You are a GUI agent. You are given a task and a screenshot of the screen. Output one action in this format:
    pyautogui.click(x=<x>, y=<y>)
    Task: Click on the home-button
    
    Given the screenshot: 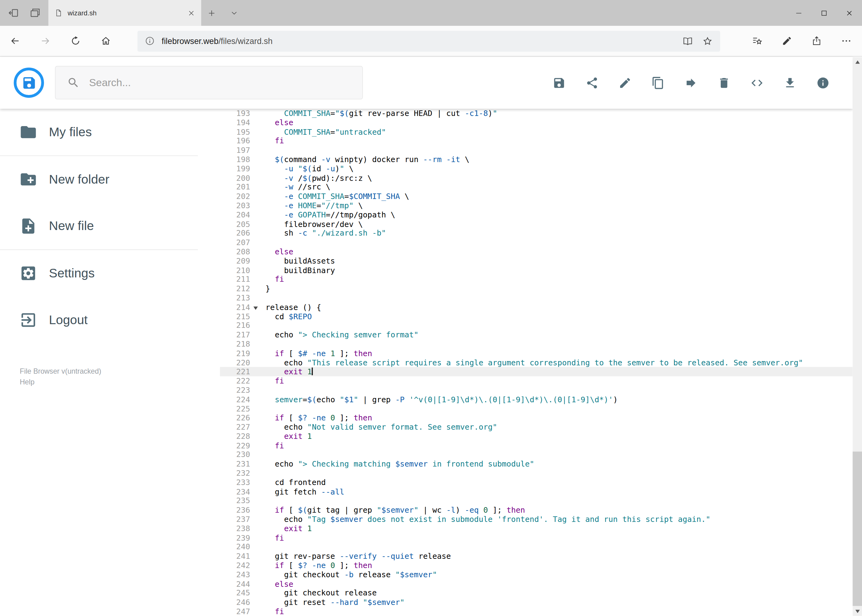 What is the action you would take?
    pyautogui.click(x=106, y=41)
    